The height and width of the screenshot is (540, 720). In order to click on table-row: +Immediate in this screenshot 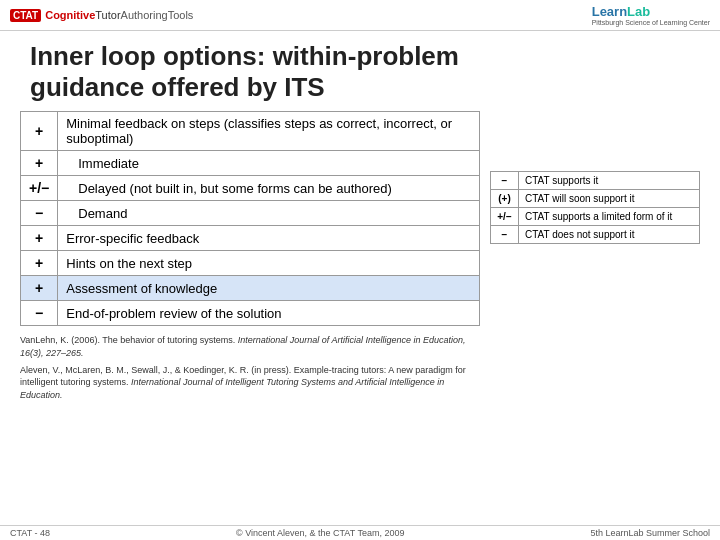, I will do `click(250, 164)`.